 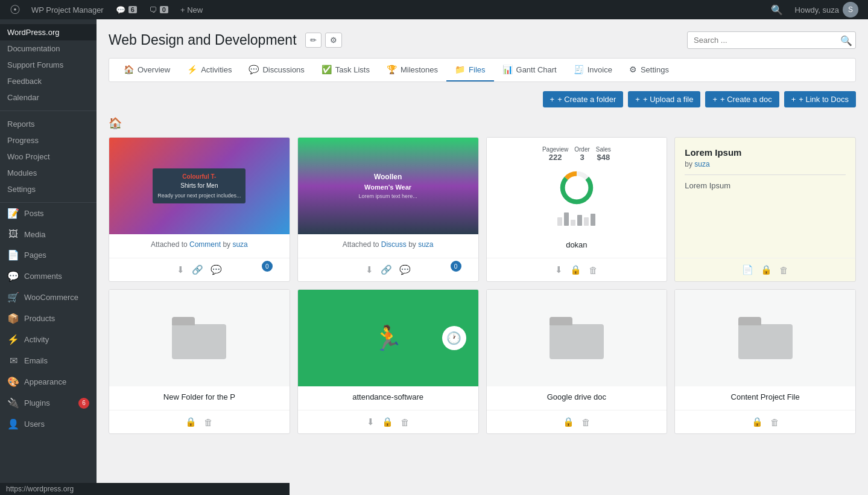 I want to click on file-card-body-content-project: Content Project File, so click(x=765, y=398).